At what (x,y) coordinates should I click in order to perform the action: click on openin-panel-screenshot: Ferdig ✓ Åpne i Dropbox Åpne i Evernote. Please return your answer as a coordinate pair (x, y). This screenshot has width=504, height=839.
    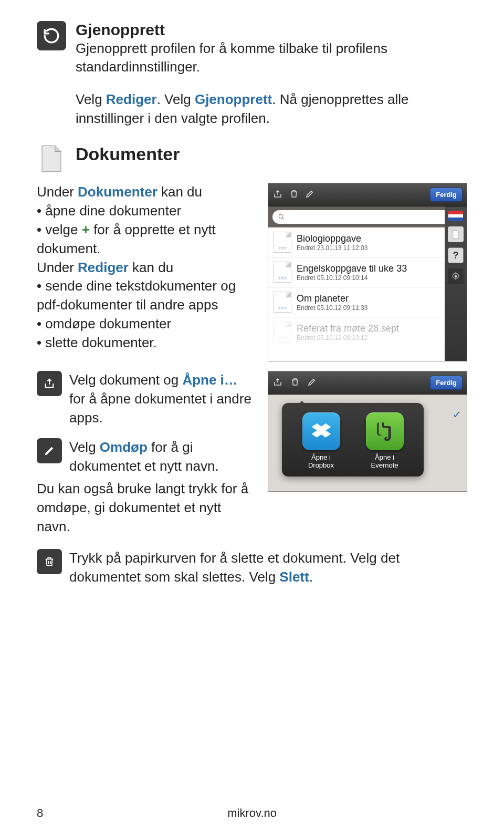
    Looking at the image, I should click on (368, 431).